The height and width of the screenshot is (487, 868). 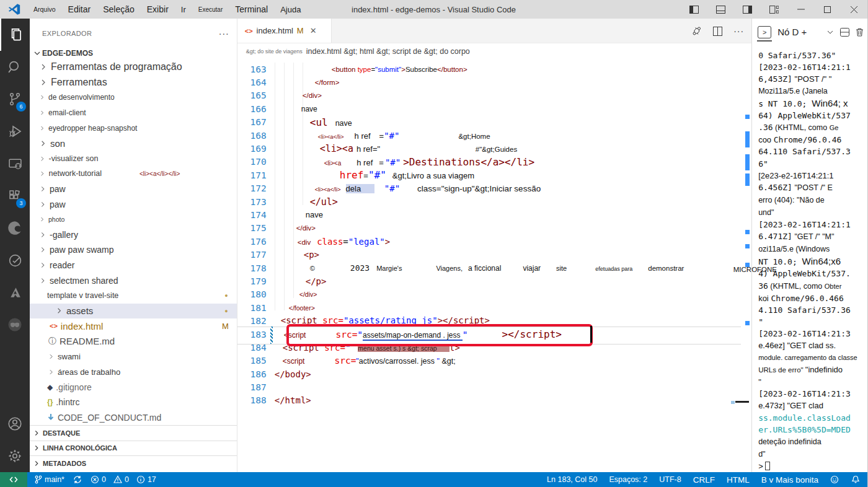 I want to click on sync-indicator, so click(x=78, y=480).